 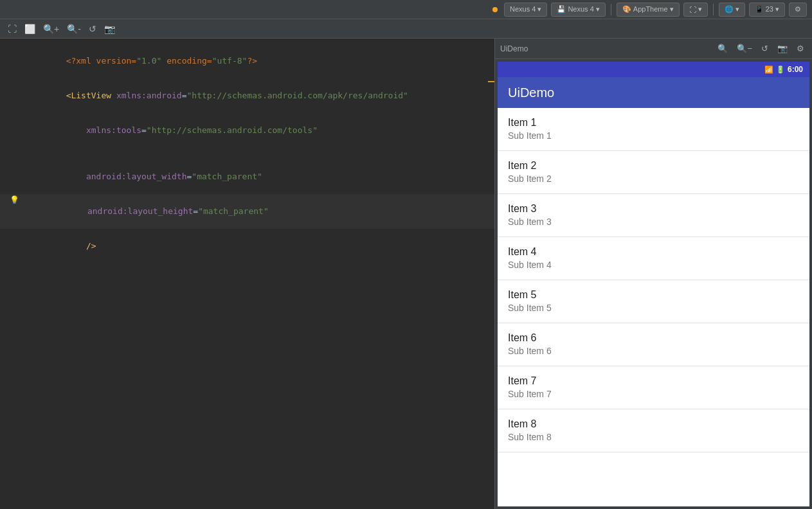 What do you see at coordinates (653, 222) in the screenshot?
I see `item-subtitle: Sub Item 3` at bounding box center [653, 222].